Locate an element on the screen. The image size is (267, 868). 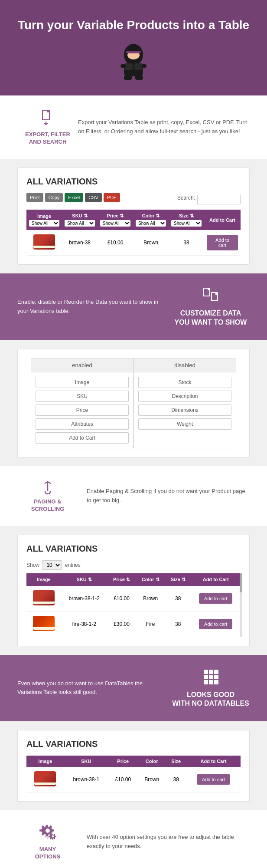
p-cell-addcart-1: Add to cart is located at coordinates (216, 599).